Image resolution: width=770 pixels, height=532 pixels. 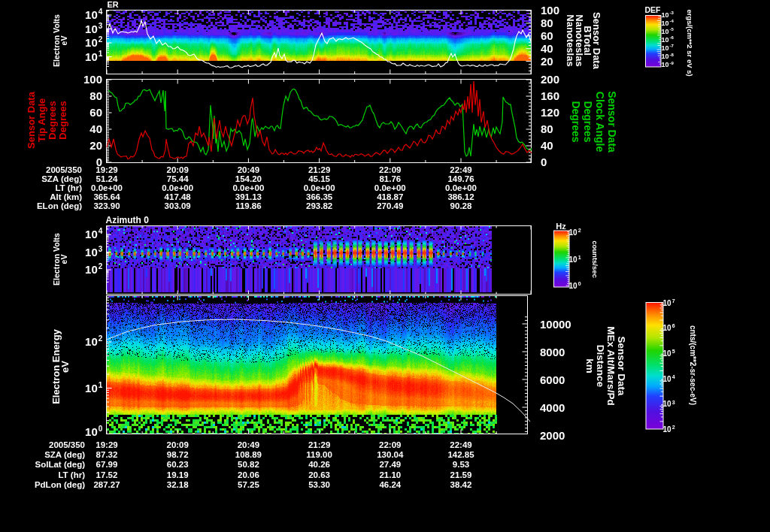 What do you see at coordinates (107, 206) in the screenshot?
I see `svg-text: 323.90` at bounding box center [107, 206].